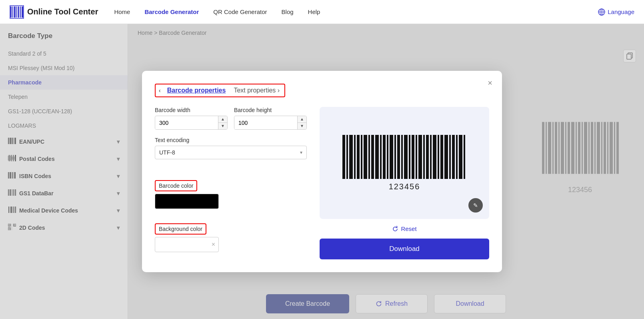 This screenshot has height=319, width=644. What do you see at coordinates (54, 12) in the screenshot?
I see `logo: Online Tool Center` at bounding box center [54, 12].